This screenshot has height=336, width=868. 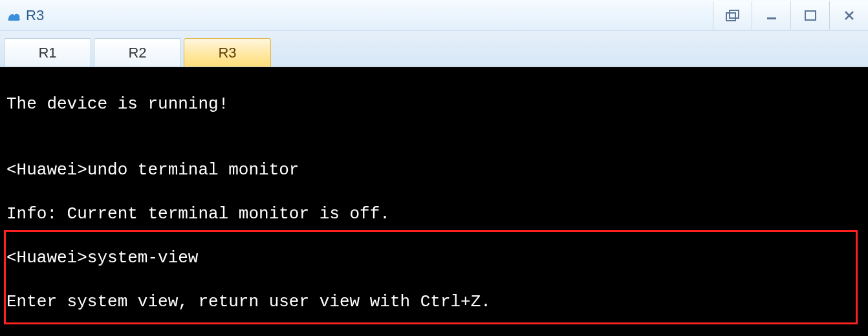 What do you see at coordinates (228, 52) in the screenshot?
I see `tab-r3: R3` at bounding box center [228, 52].